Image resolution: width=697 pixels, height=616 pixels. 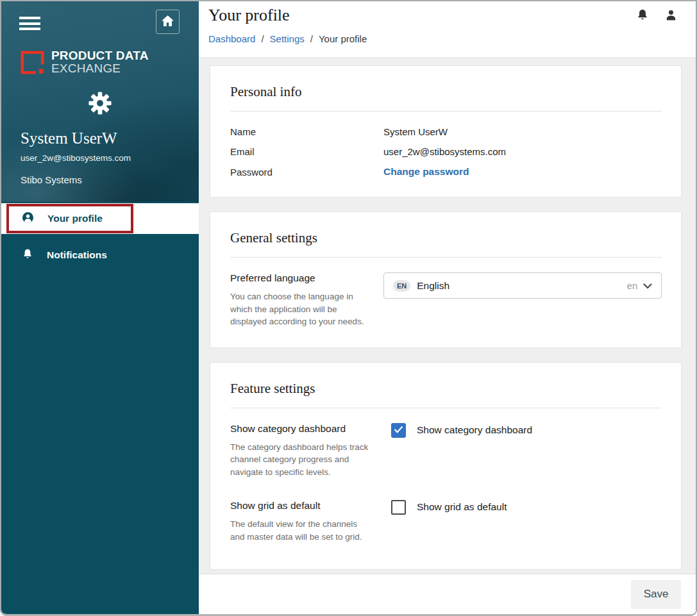 I want to click on show-grid-as-default-checkbox, so click(x=399, y=508).